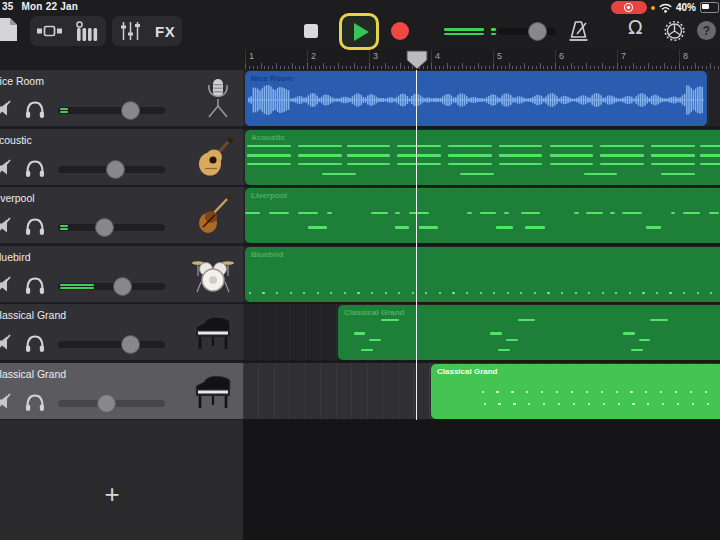 The width and height of the screenshot is (720, 540). What do you see at coordinates (130, 31) in the screenshot?
I see `mixer-button` at bounding box center [130, 31].